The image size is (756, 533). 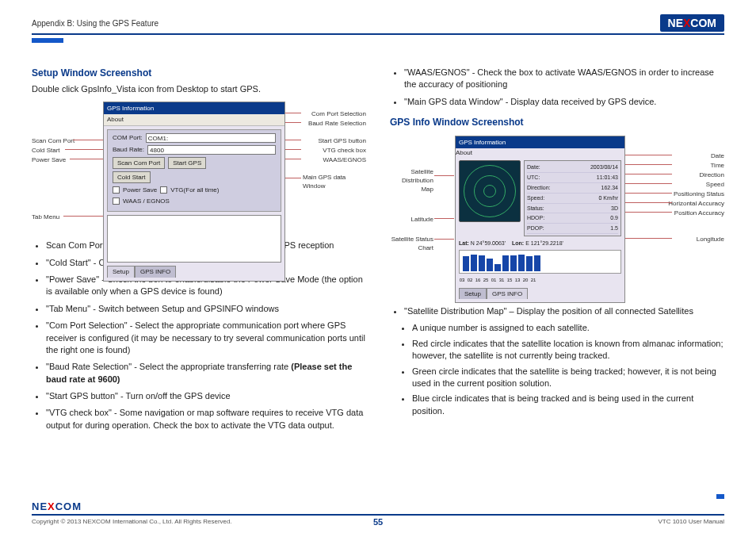 I want to click on sat-id: 15, so click(x=510, y=280).